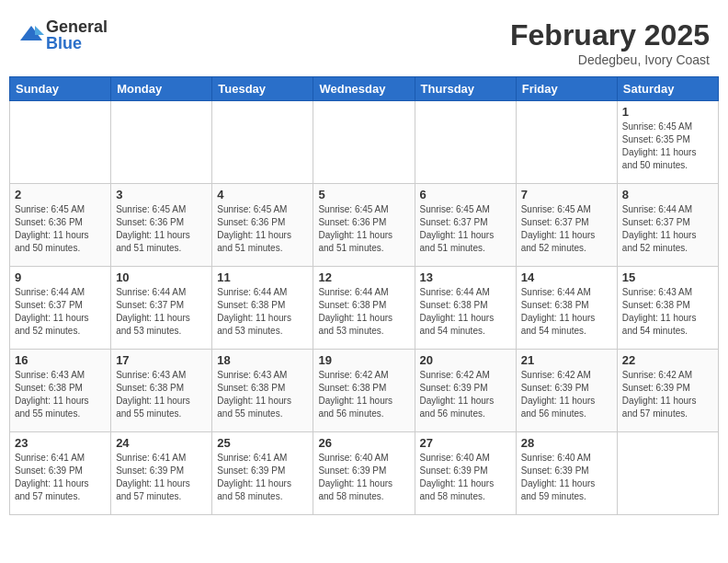 This screenshot has width=728, height=563. Describe the element at coordinates (566, 89) in the screenshot. I see `column-header-friday: Friday` at that location.